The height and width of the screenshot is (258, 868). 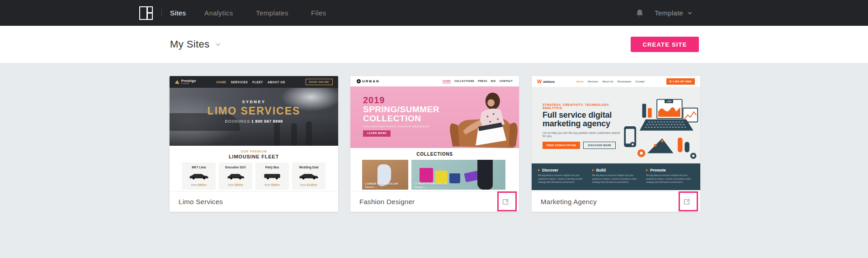 I want to click on nav-item-files: Files, so click(x=319, y=13).